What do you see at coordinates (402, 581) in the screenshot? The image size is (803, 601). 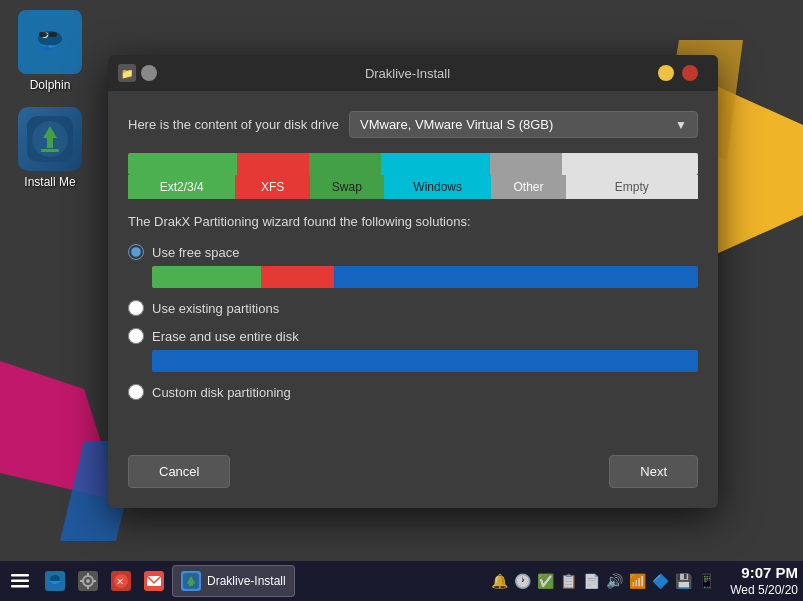 I see `taskbar: ✕ Draklive-Install 🔔 🕐` at bounding box center [402, 581].